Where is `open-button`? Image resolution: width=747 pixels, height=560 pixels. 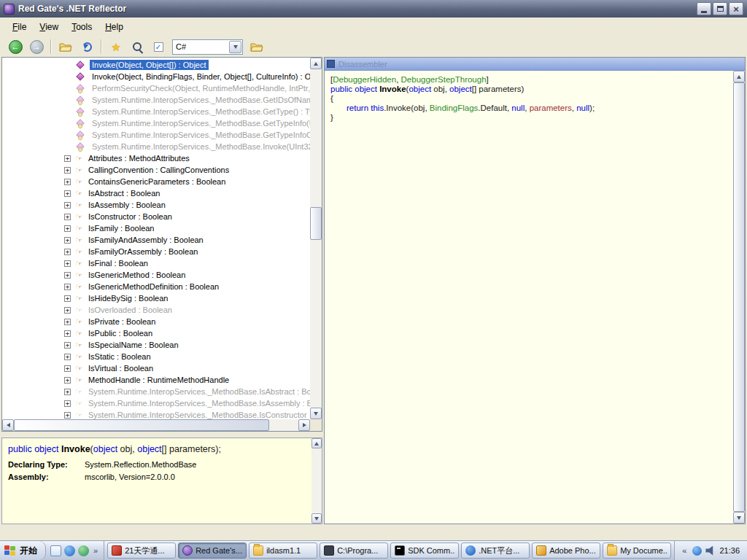 open-button is located at coordinates (66, 47).